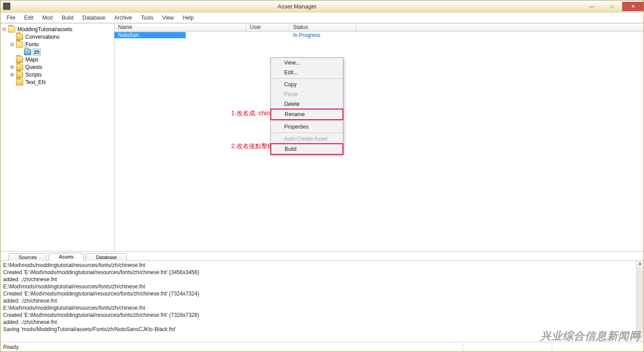 Image resolution: width=644 pixels, height=352 pixels. What do you see at coordinates (28, 257) in the screenshot?
I see `tab-sources: Sources` at bounding box center [28, 257].